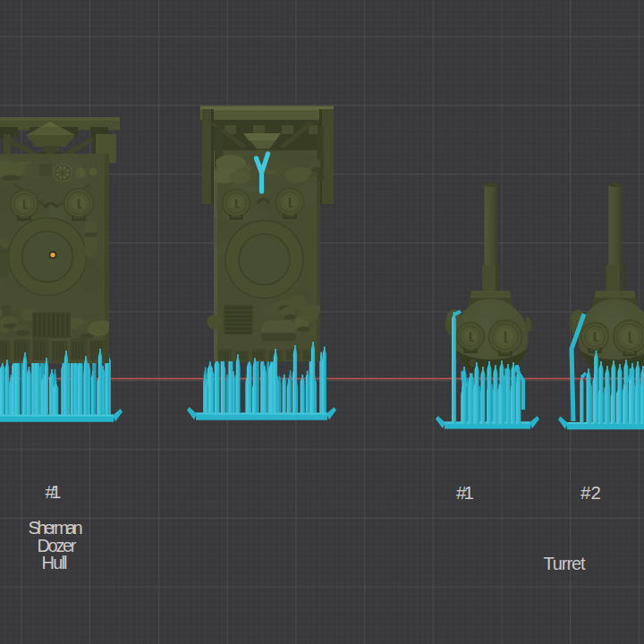  What do you see at coordinates (55, 563) in the screenshot?
I see `svg-text: Hull` at bounding box center [55, 563].